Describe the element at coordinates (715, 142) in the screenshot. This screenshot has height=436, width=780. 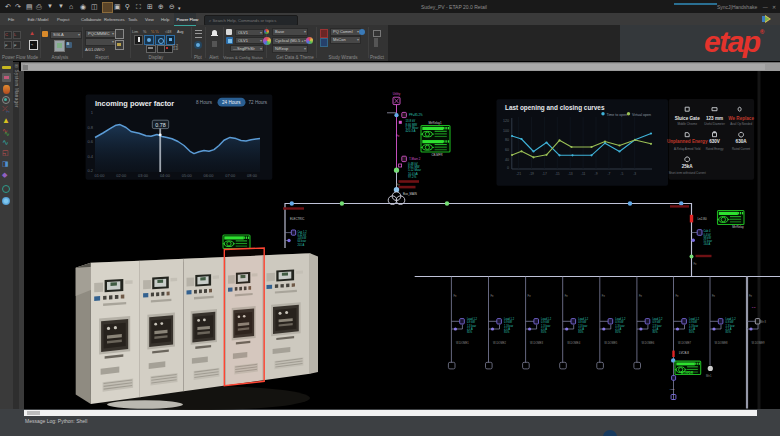
I see `svg-text: 630V` at that location.